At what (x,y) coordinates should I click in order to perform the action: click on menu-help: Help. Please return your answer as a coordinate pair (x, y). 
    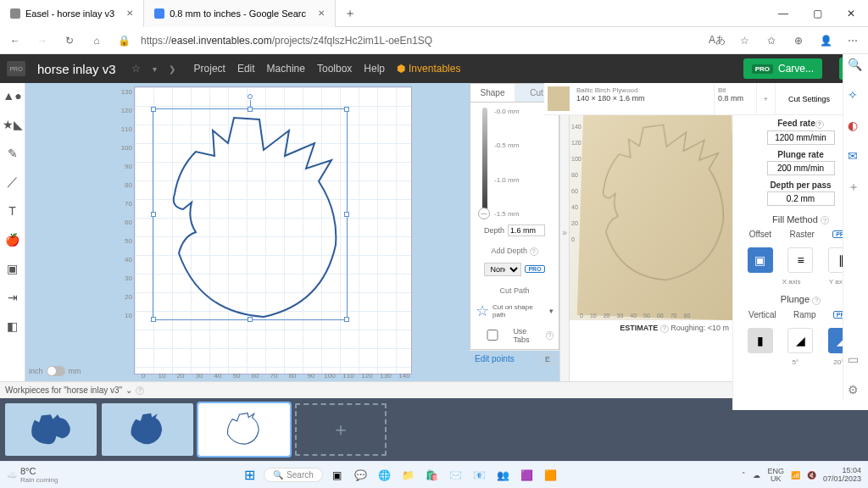
    Looking at the image, I should click on (375, 69).